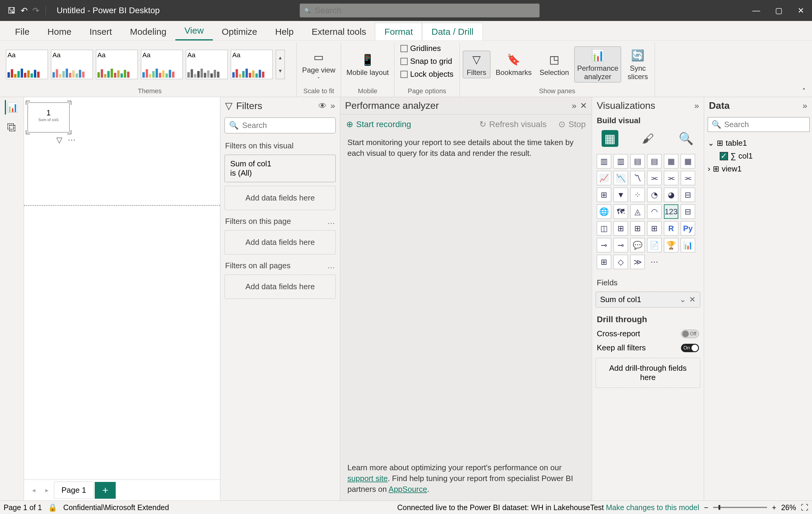 Image resolution: width=812 pixels, height=514 pixels. What do you see at coordinates (693, 299) in the screenshot?
I see `remove-field-icon: ✕` at bounding box center [693, 299].